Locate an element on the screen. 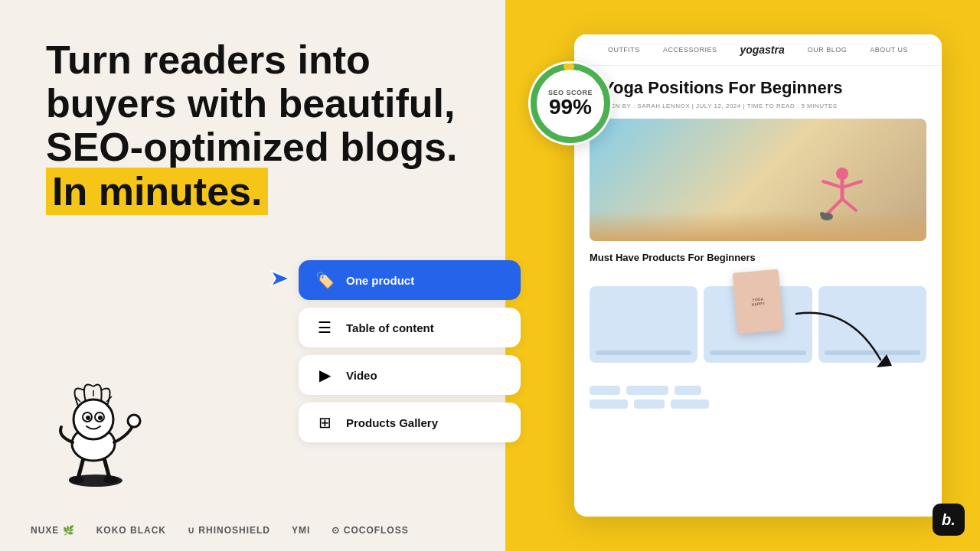  nav-blog: OUR BLOG is located at coordinates (828, 50).